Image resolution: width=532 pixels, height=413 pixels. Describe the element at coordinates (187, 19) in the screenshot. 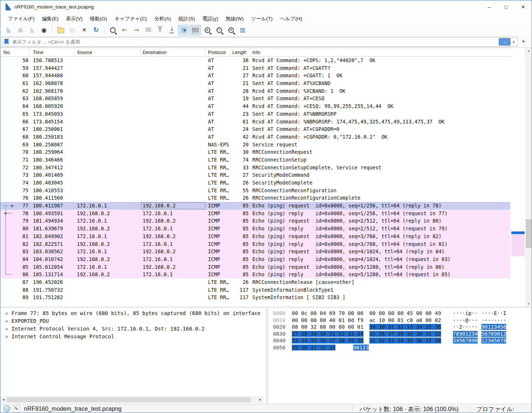

I see `menu-statistics: 統計(S)` at that location.